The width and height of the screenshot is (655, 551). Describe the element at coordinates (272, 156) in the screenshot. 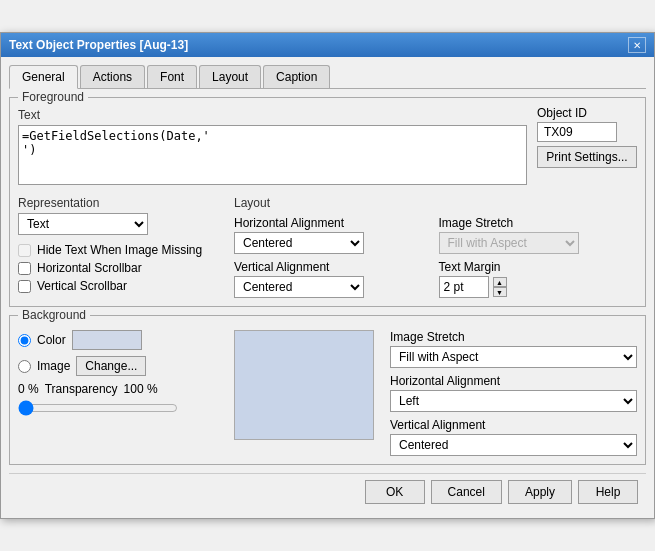

I see `text-area-wrapper` at that location.